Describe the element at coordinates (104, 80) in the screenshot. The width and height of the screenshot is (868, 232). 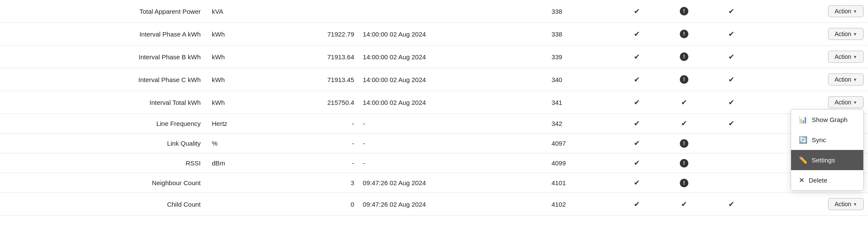
I see `row-name: Interval Phase C kWh` at that location.